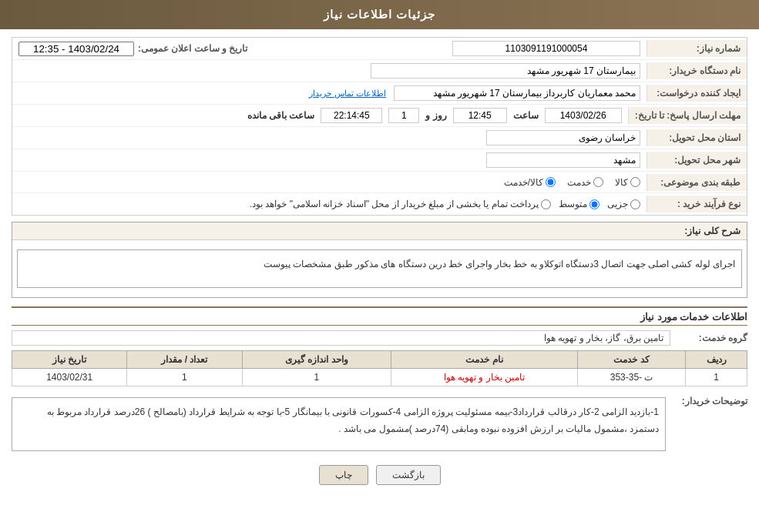 This screenshot has height=532, width=759. Describe the element at coordinates (526, 115) in the screenshot. I see `time-label: ساعت` at that location.